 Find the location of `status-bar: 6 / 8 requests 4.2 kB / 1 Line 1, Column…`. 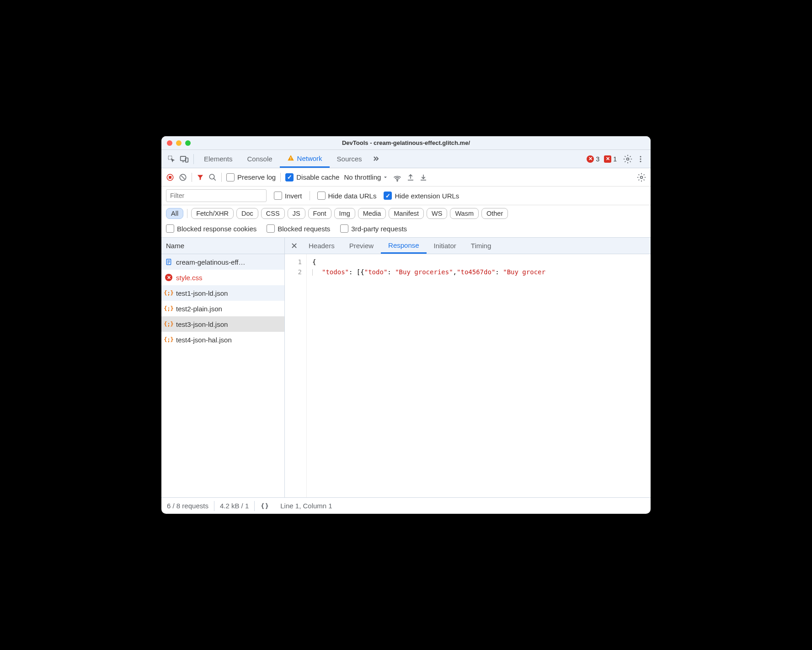

status-bar: 6 / 8 requests 4.2 kB / 1 Line 1, Column… is located at coordinates (406, 506).